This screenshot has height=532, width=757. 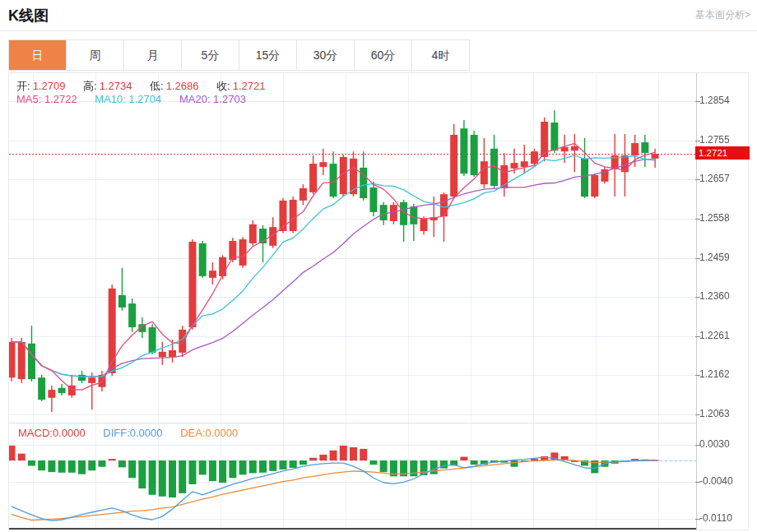 I want to click on ohlc-legend: 开:1.2709 高:1.2734 低:1.2686 收:1.2721, so click(x=142, y=86).